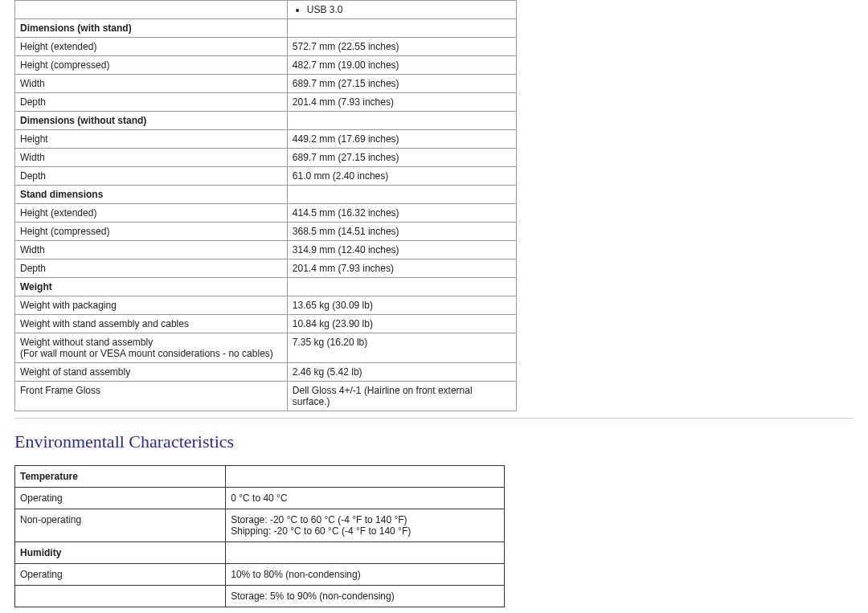 This screenshot has height=613, width=868. I want to click on spec-section-title: Dimensions (without stand), so click(151, 121).